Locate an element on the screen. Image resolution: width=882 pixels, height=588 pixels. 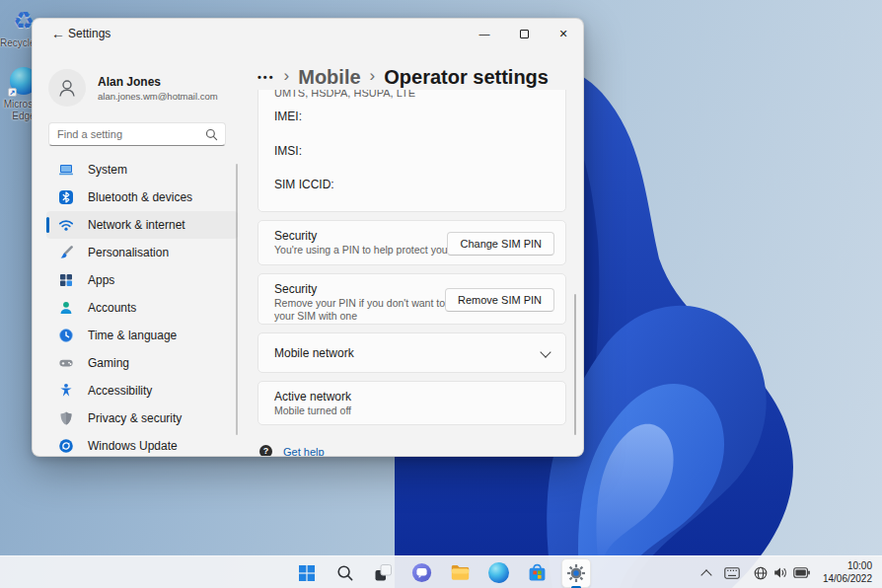
card-title: Mobile network is located at coordinates (314, 353).